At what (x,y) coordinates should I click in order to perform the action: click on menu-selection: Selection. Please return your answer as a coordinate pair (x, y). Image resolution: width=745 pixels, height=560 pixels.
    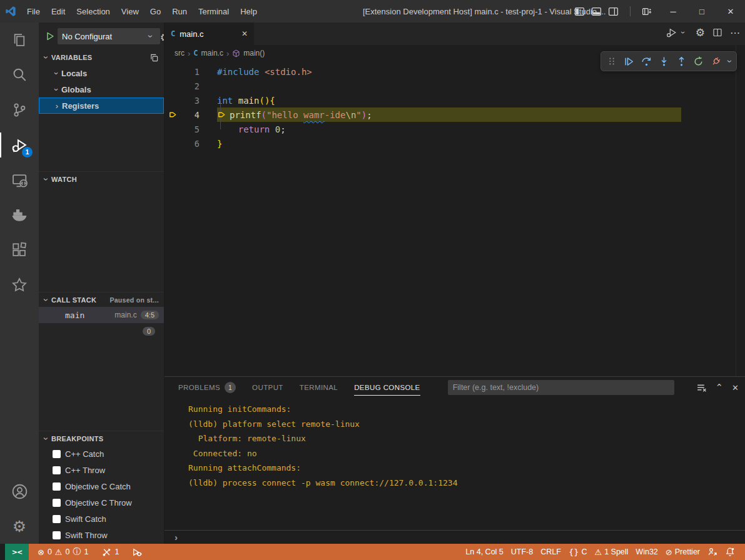
    Looking at the image, I should click on (93, 11).